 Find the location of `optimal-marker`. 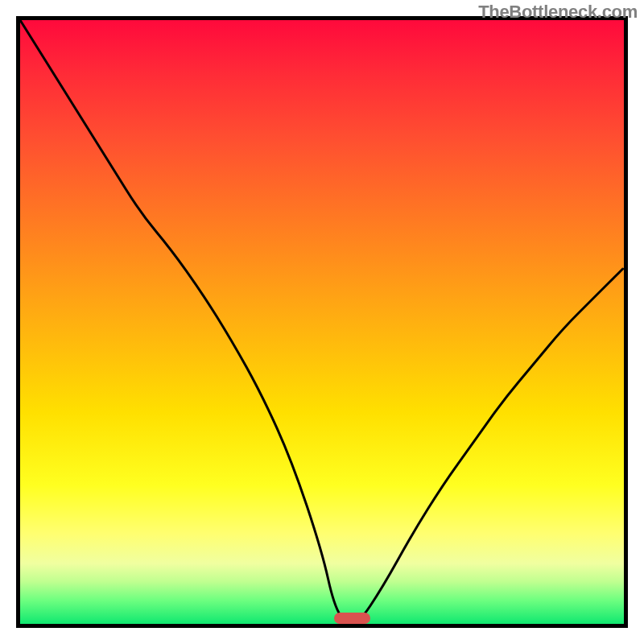

optimal-marker is located at coordinates (353, 618).